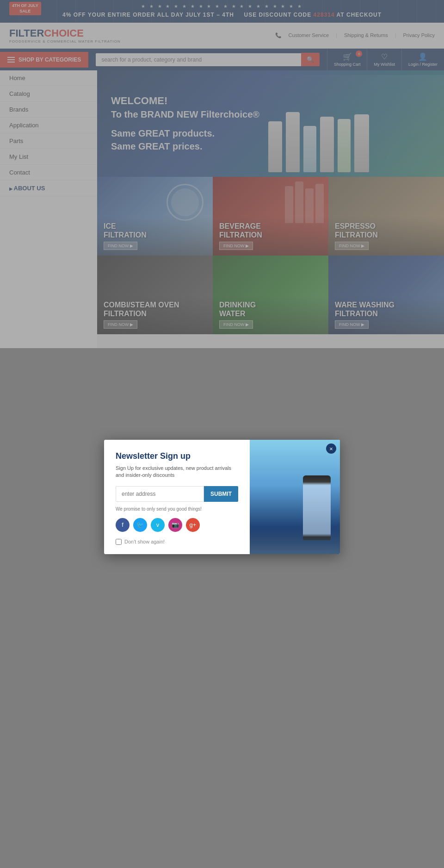  Describe the element at coordinates (177, 542) in the screenshot. I see `modal-dont-show-row: Don't show again!` at that location.